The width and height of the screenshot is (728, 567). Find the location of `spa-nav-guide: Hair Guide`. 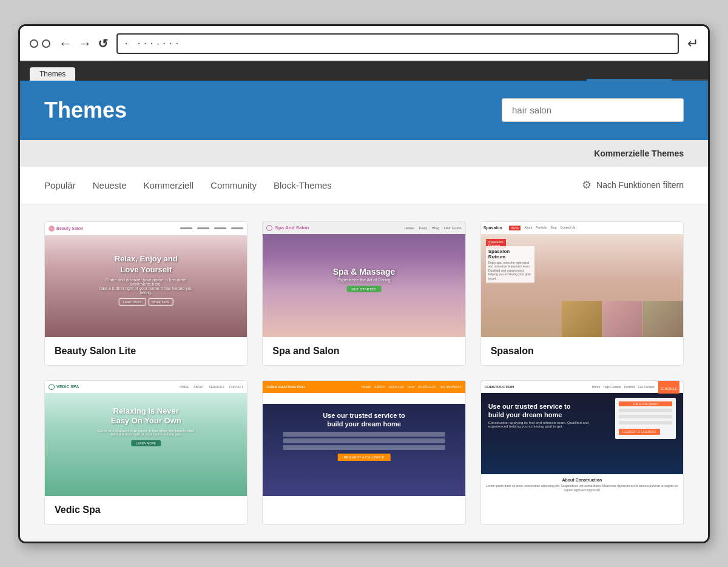

spa-nav-guide: Hair Guide is located at coordinates (453, 228).